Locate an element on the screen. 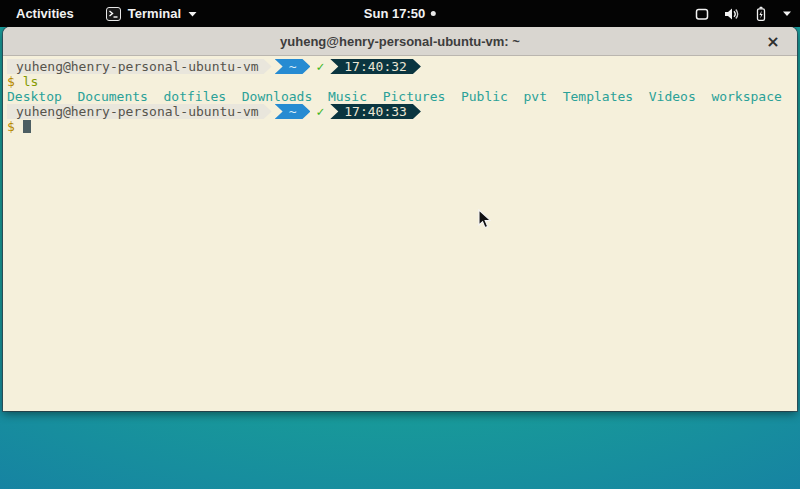  screen-icon is located at coordinates (702, 14).